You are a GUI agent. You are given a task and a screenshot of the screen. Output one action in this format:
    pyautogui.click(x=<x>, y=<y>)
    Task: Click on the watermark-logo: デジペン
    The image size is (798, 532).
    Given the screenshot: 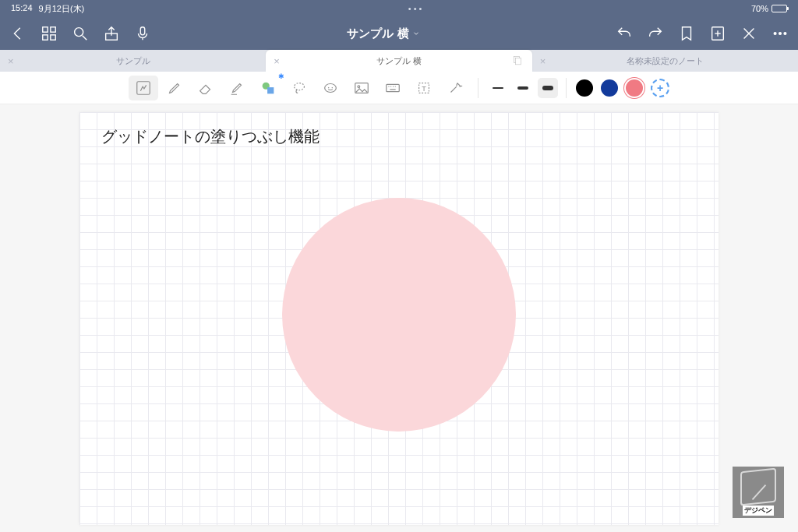 What is the action you would take?
    pyautogui.click(x=758, y=492)
    